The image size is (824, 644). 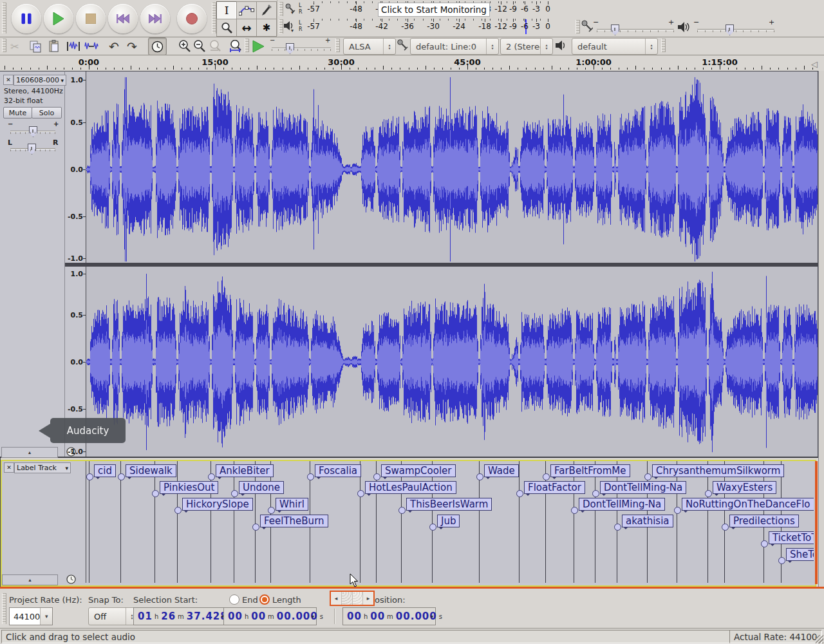 I want to click on track-label: Wade, so click(x=501, y=471).